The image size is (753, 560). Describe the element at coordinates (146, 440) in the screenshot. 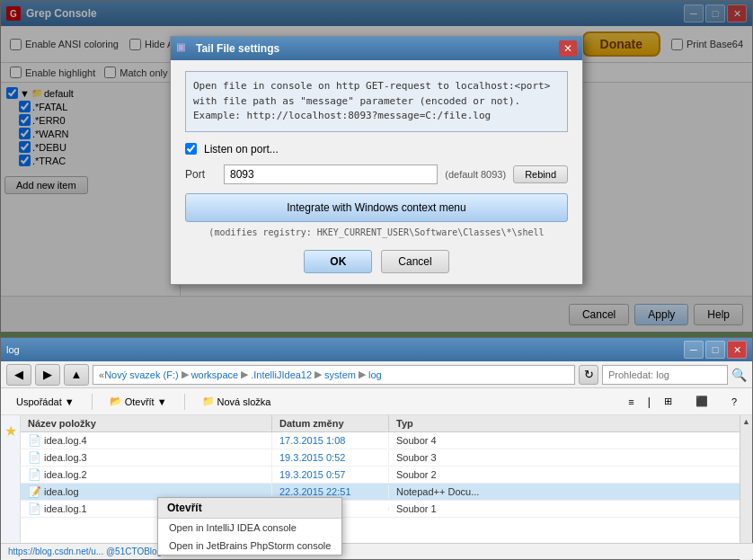

I see `file-name-log4: 📄 idea.log.4` at that location.